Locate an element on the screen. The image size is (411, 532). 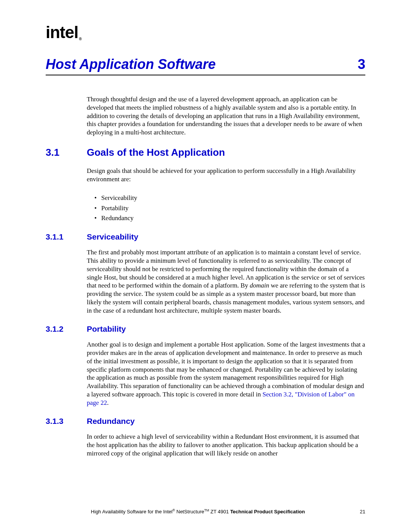
logo-registered: ® is located at coordinates (80, 39).